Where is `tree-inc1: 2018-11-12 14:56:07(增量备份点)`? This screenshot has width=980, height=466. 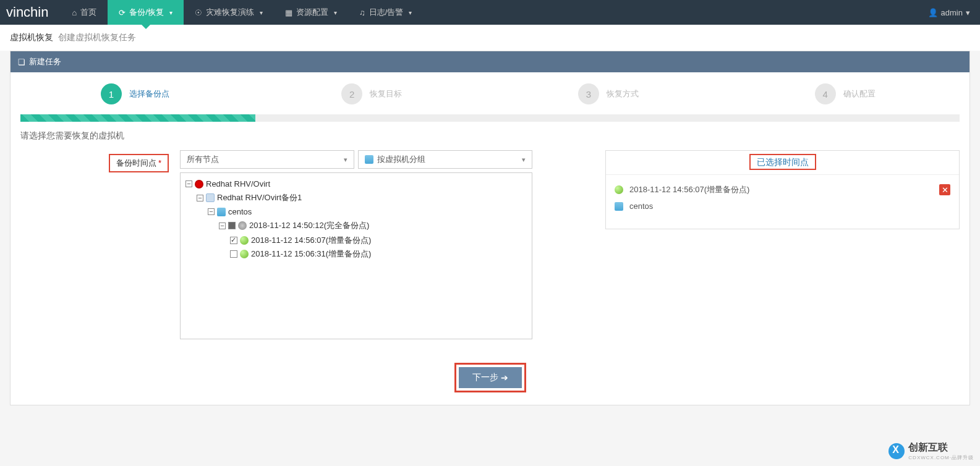 tree-inc1: 2018-11-12 14:56:07(增量备份点) is located at coordinates (378, 240).